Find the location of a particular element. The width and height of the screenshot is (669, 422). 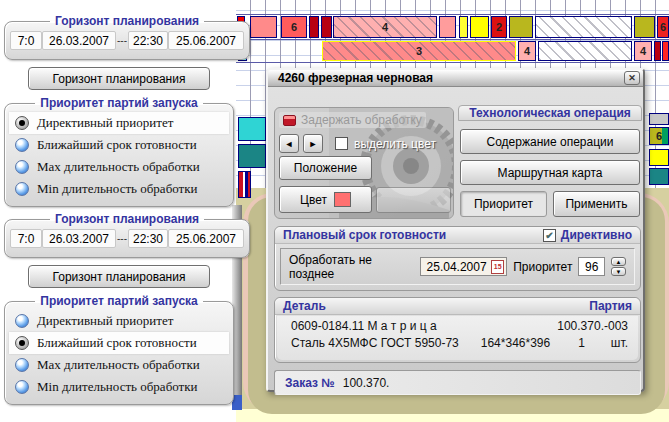

highlight-color-label: выделить цвет is located at coordinates (395, 144).